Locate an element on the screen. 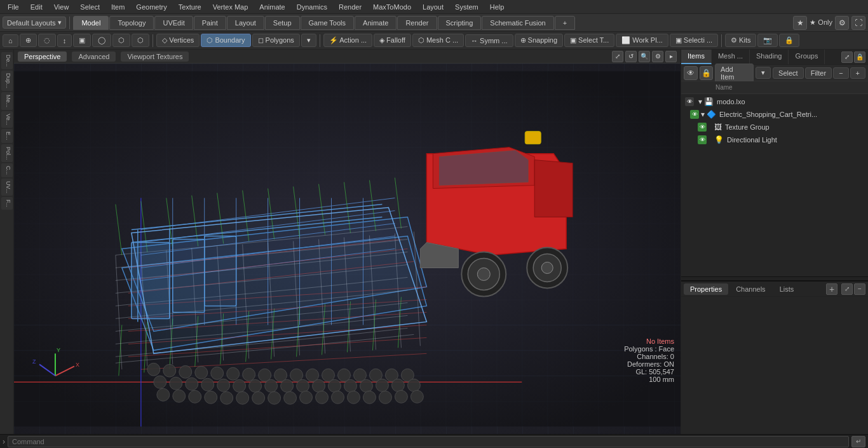 The width and height of the screenshot is (868, 448). menu-render: Render is located at coordinates (350, 7).